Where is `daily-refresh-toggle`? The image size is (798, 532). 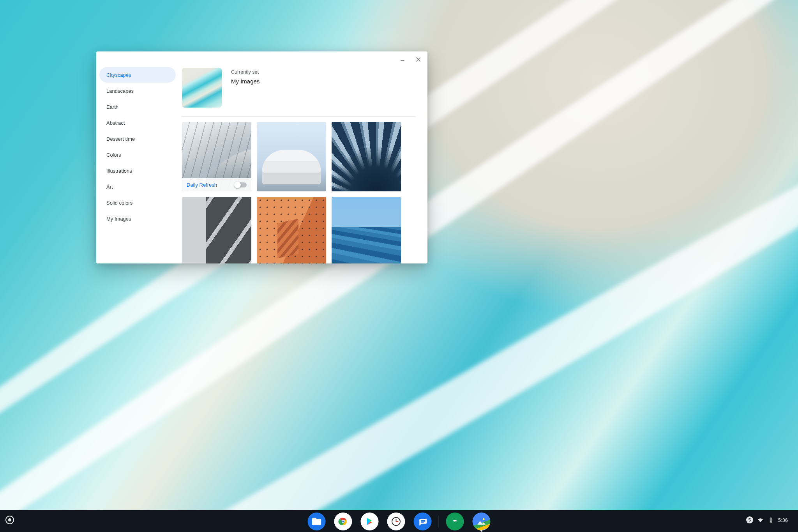 daily-refresh-toggle is located at coordinates (241, 185).